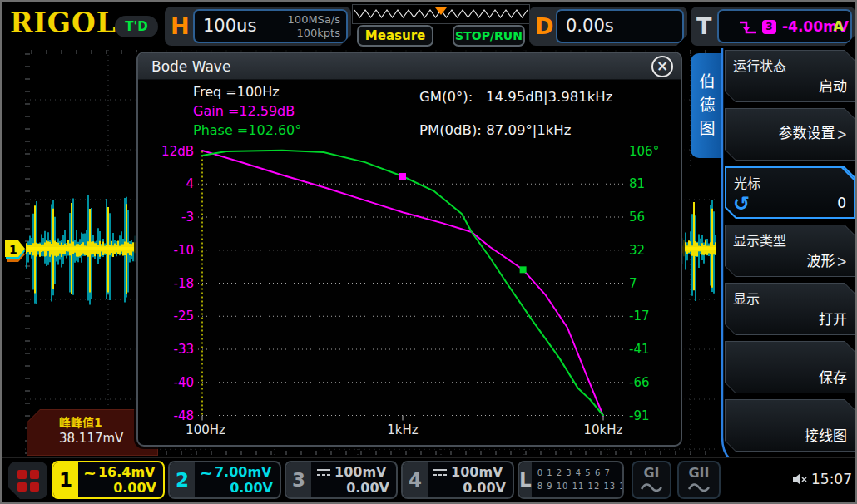  What do you see at coordinates (639, 416) in the screenshot?
I see `svg-text: -91` at bounding box center [639, 416].